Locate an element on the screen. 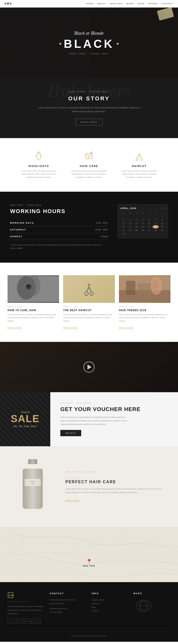 The width and height of the screenshot is (178, 644). cal-day: 21 is located at coordinates (156, 227).